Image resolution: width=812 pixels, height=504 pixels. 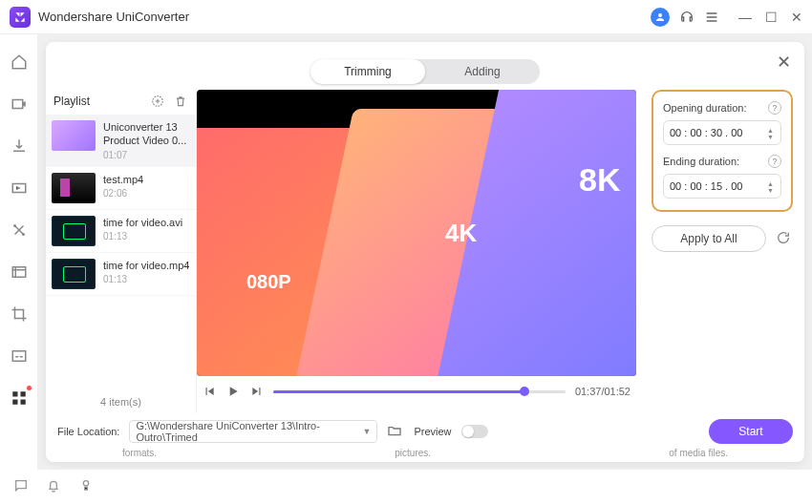 I want to click on open-folder-button, so click(x=395, y=431).